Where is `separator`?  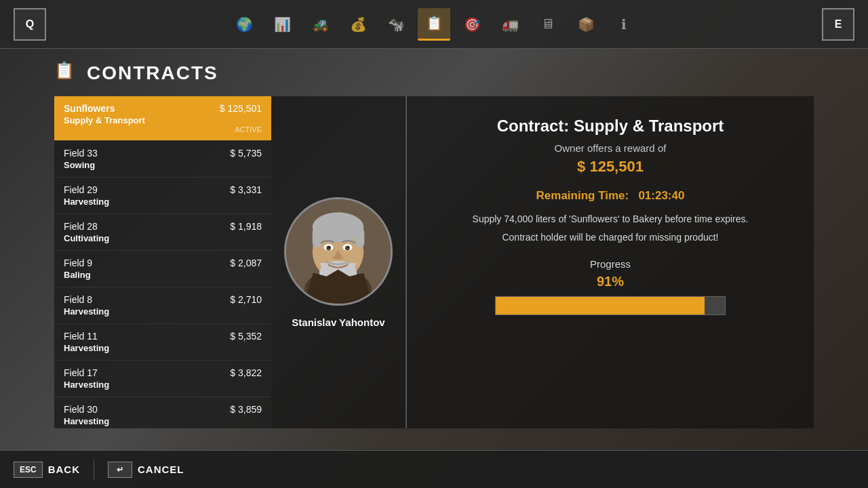
separator is located at coordinates (94, 470).